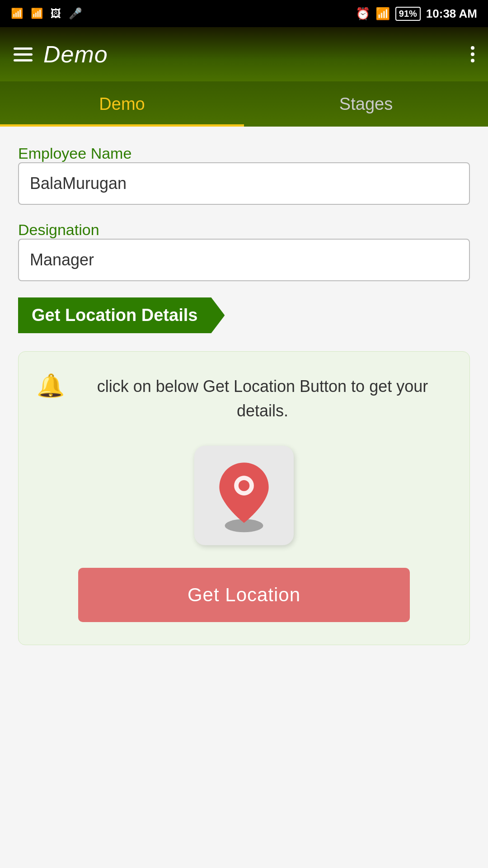 The image size is (488, 868). What do you see at coordinates (244, 260) in the screenshot?
I see `designation-input` at bounding box center [244, 260].